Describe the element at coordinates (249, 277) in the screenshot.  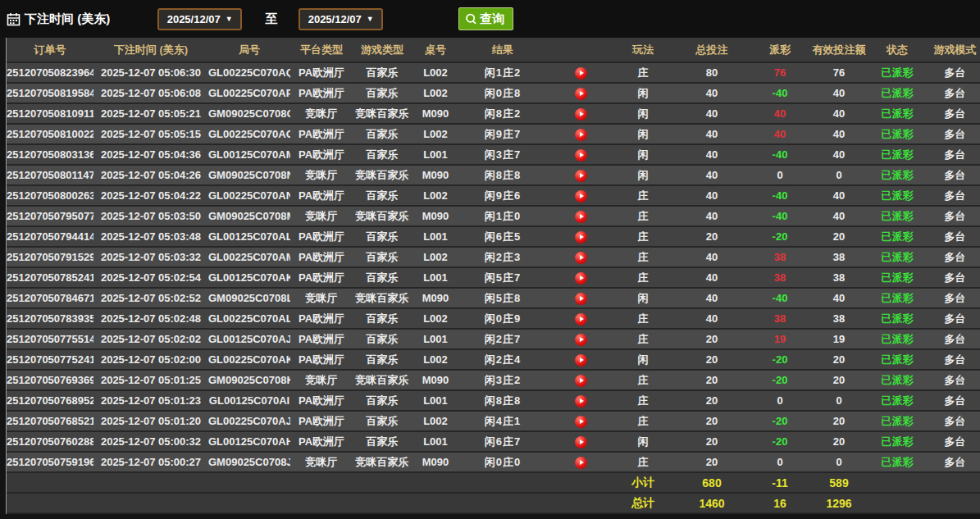
I see `round-id-cell: GL00125C070AK` at that location.